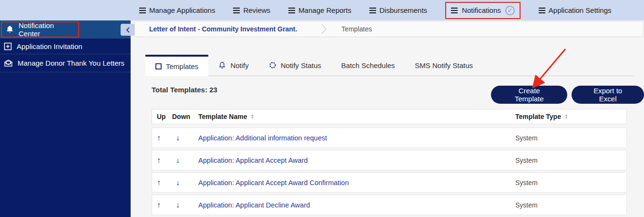  What do you see at coordinates (239, 66) in the screenshot?
I see `tab-label: Notify` at bounding box center [239, 66].